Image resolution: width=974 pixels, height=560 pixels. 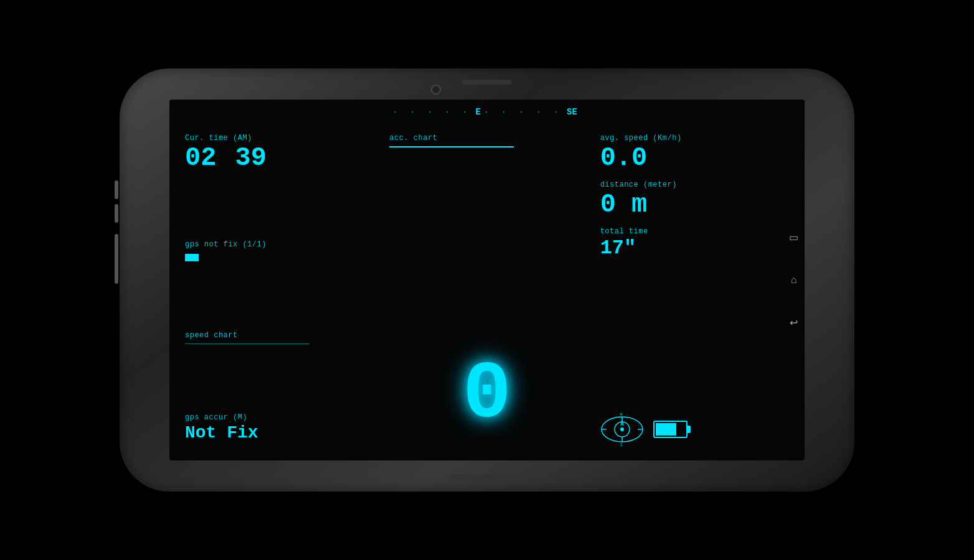 What do you see at coordinates (279, 251) in the screenshot?
I see `gps-fix-section: gps not fix (1/1)` at bounding box center [279, 251].